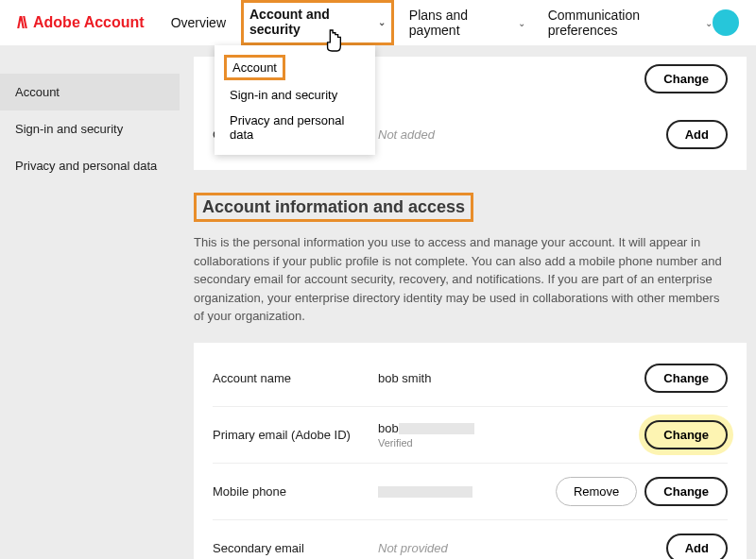 The image size is (756, 559). Describe the element at coordinates (295, 100) in the screenshot. I see `account-security-dropdown: Account Sign-in and security Privacy and…` at that location.